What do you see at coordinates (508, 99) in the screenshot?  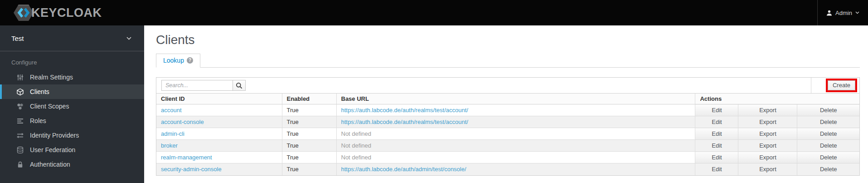 I see `table-header-row: Client ID Enabled Base URL Actions` at bounding box center [508, 99].